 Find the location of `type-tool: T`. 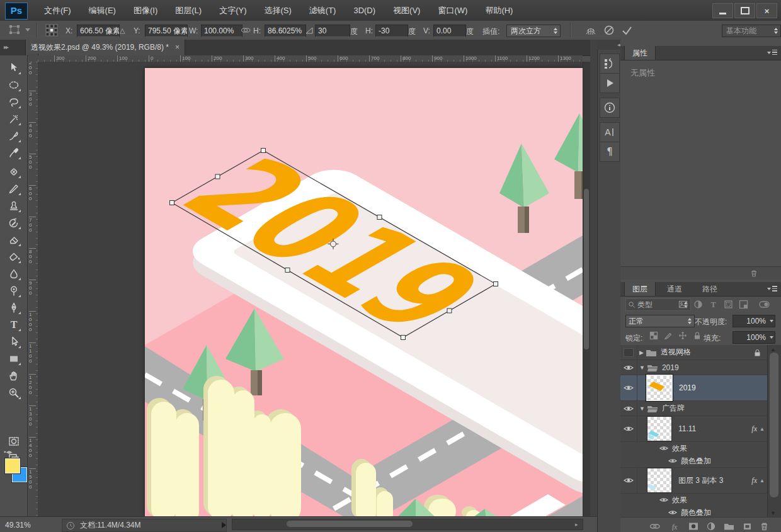

type-tool: T is located at coordinates (14, 325).